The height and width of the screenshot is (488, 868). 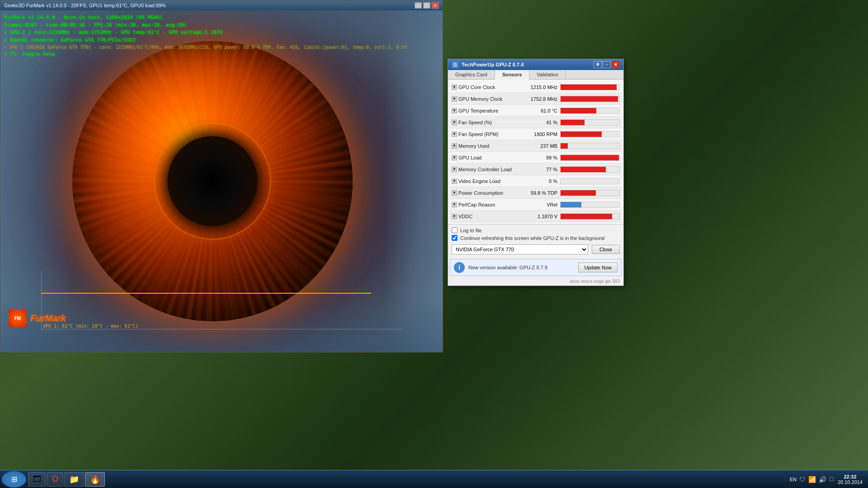 What do you see at coordinates (454, 122) in the screenshot?
I see `sensor-dropdown-fan-speed-pct: ▼` at bounding box center [454, 122].